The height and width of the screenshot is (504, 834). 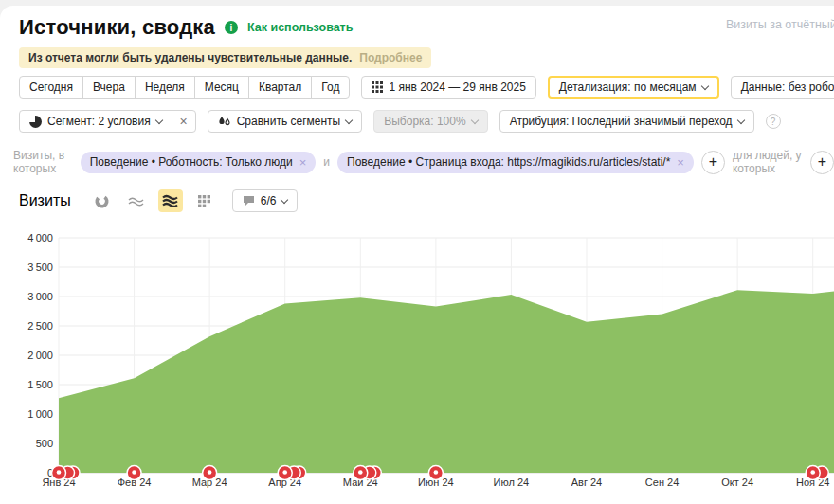 I want to click on period-button: Месяц, so click(x=222, y=87).